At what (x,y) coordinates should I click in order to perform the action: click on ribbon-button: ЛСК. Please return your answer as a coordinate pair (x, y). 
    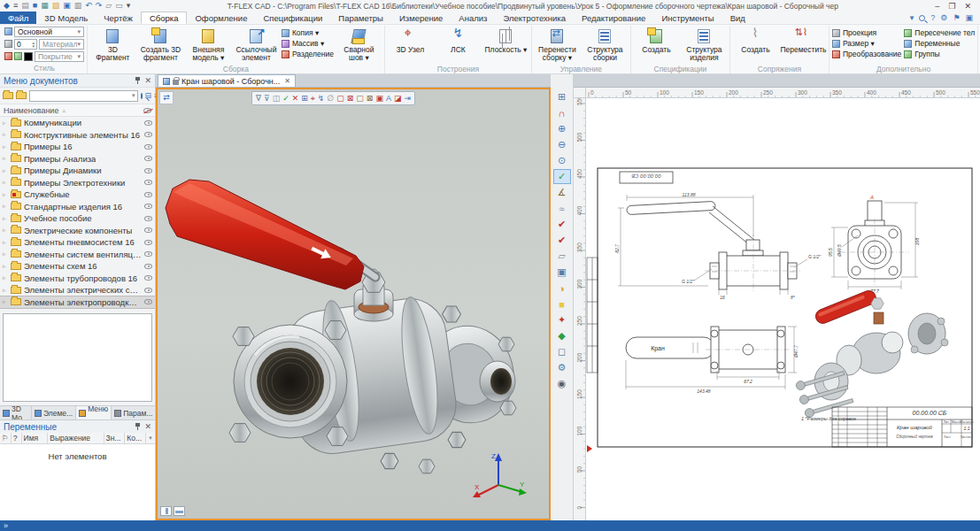
    Looking at the image, I should click on (459, 40).